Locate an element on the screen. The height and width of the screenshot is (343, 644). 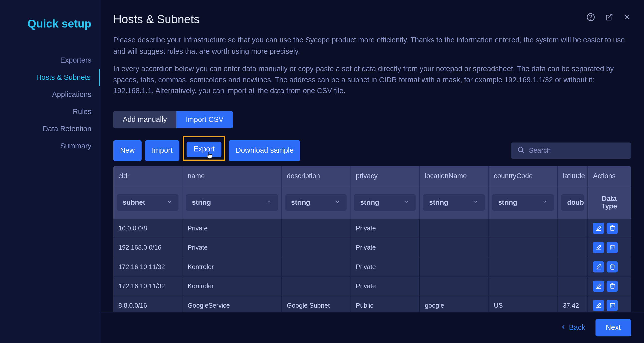
back-button: Back is located at coordinates (573, 328).